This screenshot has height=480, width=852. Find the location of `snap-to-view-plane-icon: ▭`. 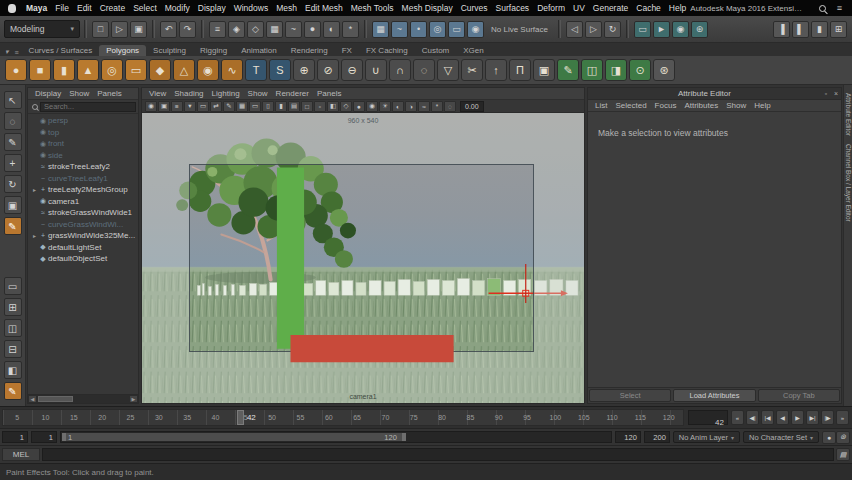

snap-to-view-plane-icon: ▭ is located at coordinates (456, 30).